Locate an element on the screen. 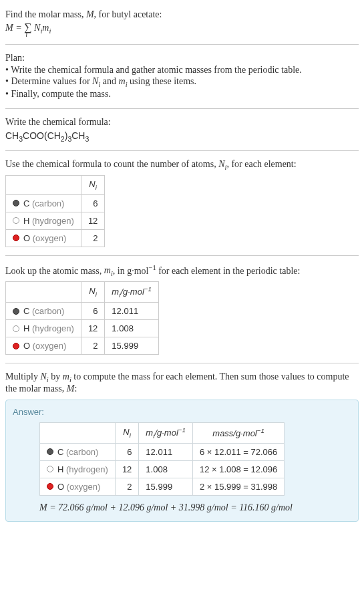 The image size is (364, 604). table-row: C (carbon) 6 is located at coordinates (55, 203).